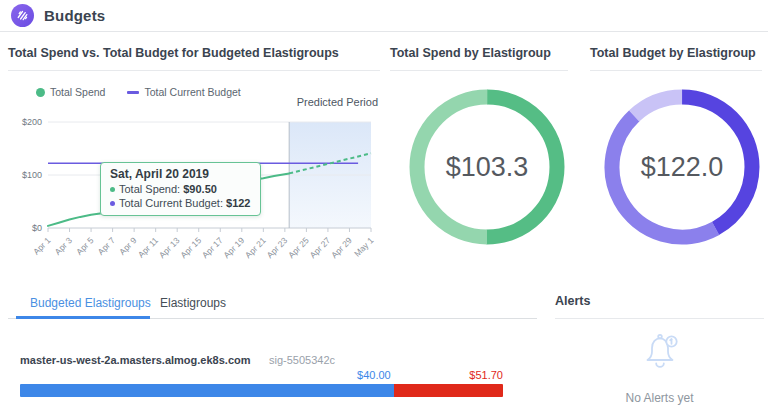  I want to click on app-header: Budgets, so click(384, 16).